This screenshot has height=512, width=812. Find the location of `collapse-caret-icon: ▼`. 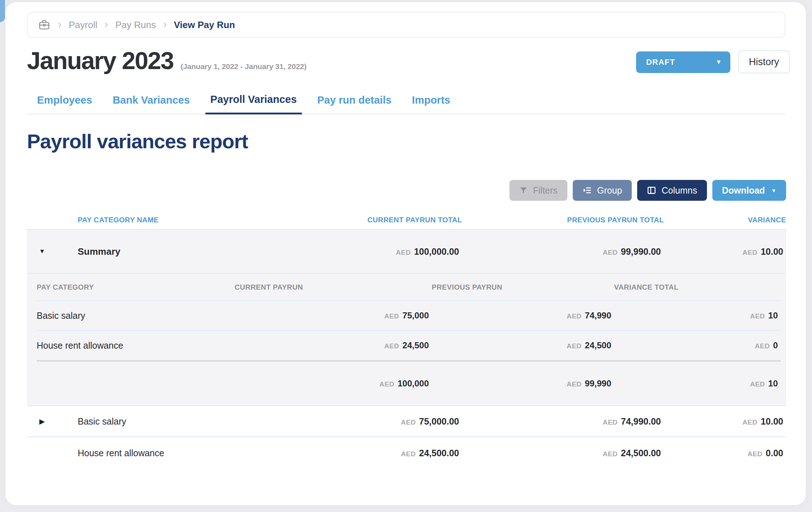

collapse-caret-icon: ▼ is located at coordinates (42, 252).